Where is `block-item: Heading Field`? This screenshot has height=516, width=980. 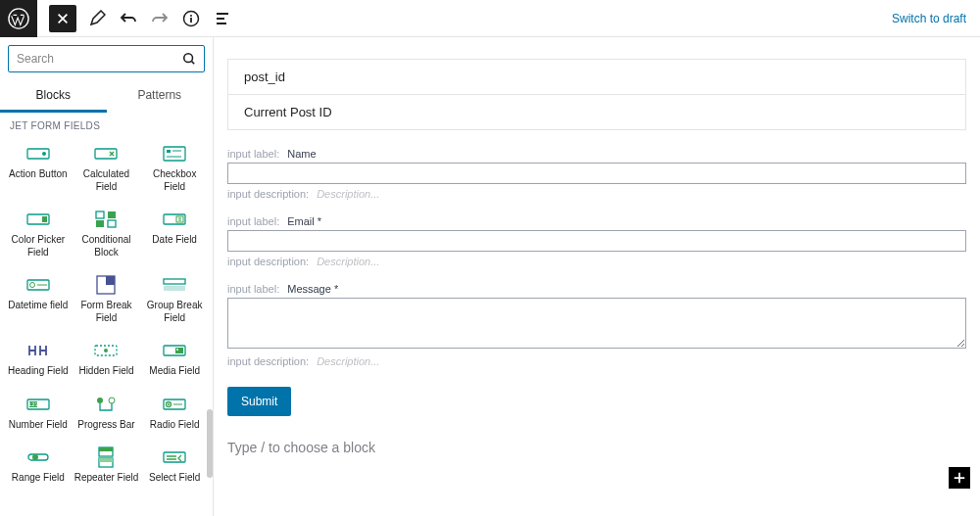 block-item: Heading Field is located at coordinates (38, 358).